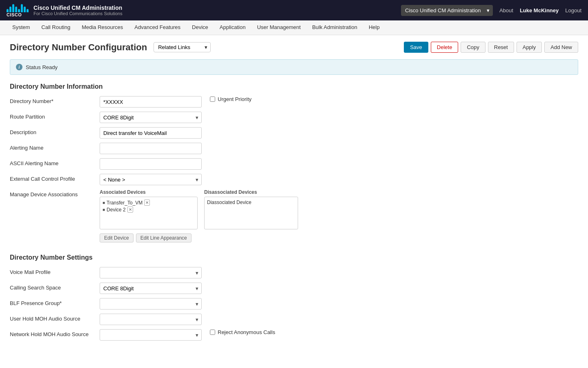  Describe the element at coordinates (294, 28) in the screenshot. I see `nav-bar: System Call Routing Media Resources Adva…` at that location.